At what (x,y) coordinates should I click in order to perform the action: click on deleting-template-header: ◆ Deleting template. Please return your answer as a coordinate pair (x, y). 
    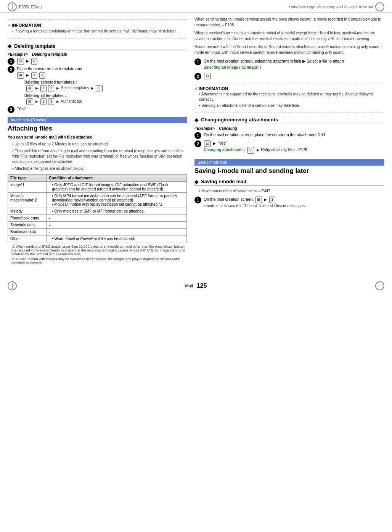
    Looking at the image, I should click on (97, 47).